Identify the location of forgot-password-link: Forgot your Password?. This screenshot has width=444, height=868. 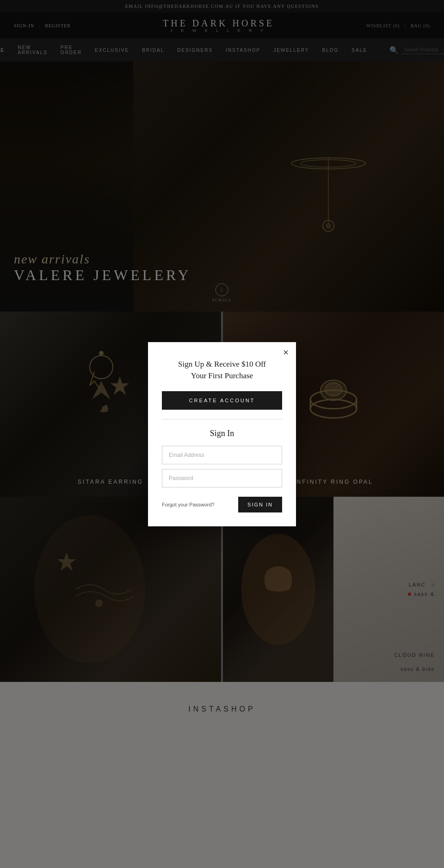
(188, 505).